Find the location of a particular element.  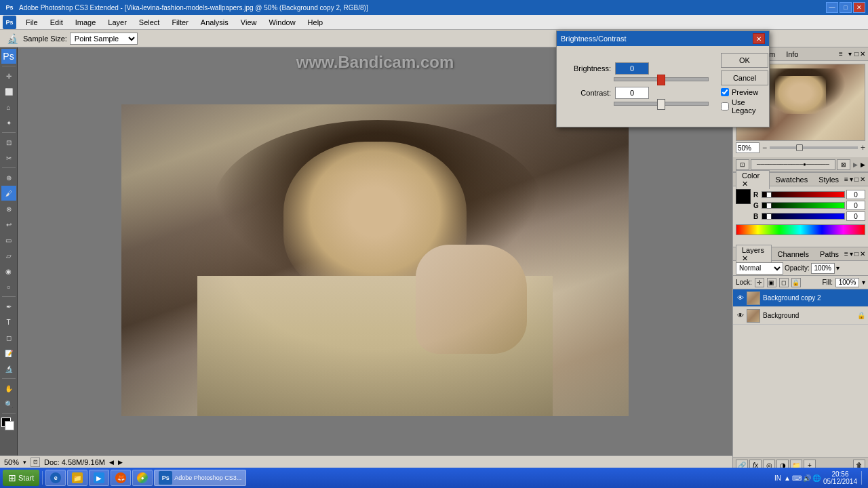

lock-position-btn: ✛ is located at coordinates (760, 283).